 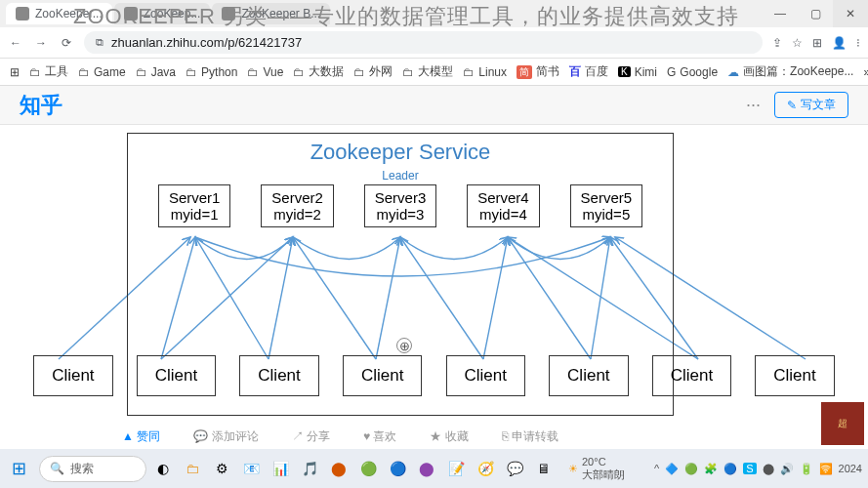 What do you see at coordinates (228, 14) in the screenshot?
I see `favicon` at bounding box center [228, 14].